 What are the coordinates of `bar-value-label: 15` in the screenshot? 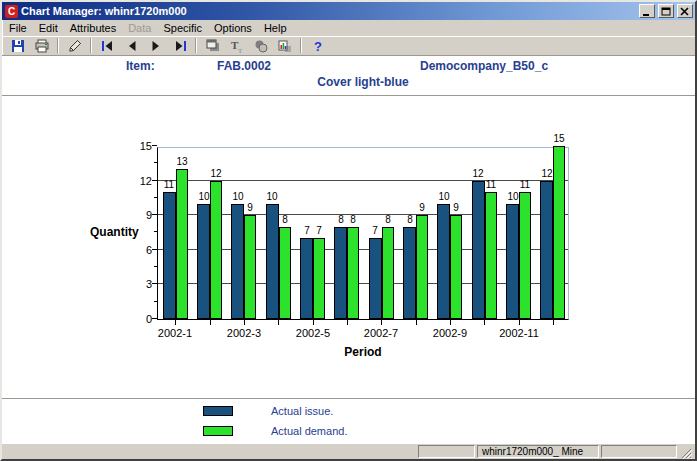 It's located at (559, 139).